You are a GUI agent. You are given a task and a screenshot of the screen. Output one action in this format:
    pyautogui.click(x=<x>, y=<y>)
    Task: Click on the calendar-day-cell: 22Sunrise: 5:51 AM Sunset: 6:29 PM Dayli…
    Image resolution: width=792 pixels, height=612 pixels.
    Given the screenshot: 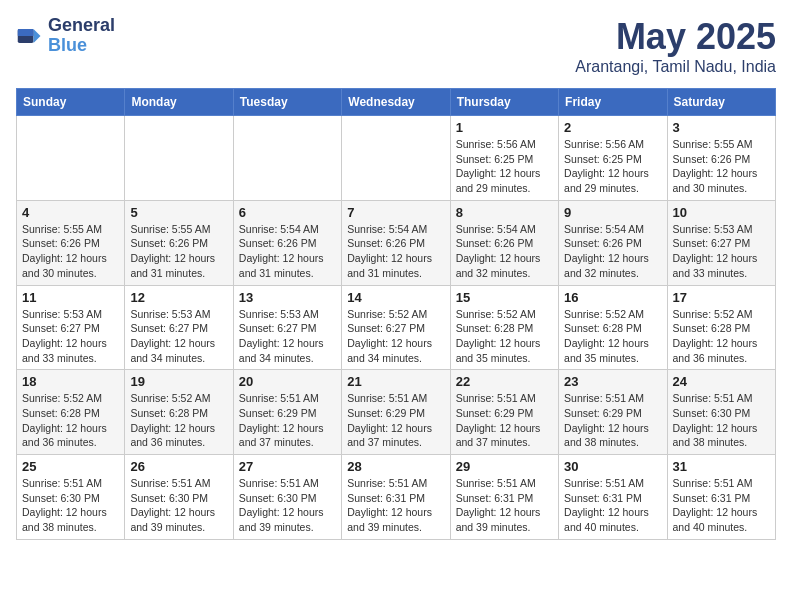 What is the action you would take?
    pyautogui.click(x=504, y=412)
    